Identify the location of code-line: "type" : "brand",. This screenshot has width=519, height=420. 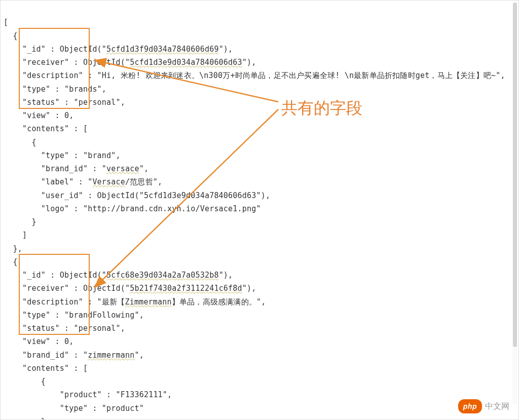
(62, 156).